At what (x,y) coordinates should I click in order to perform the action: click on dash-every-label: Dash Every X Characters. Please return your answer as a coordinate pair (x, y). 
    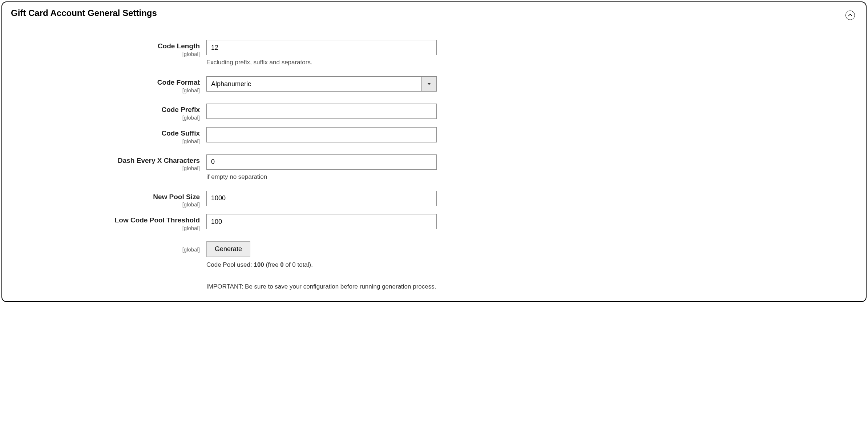
    Looking at the image, I should click on (105, 161).